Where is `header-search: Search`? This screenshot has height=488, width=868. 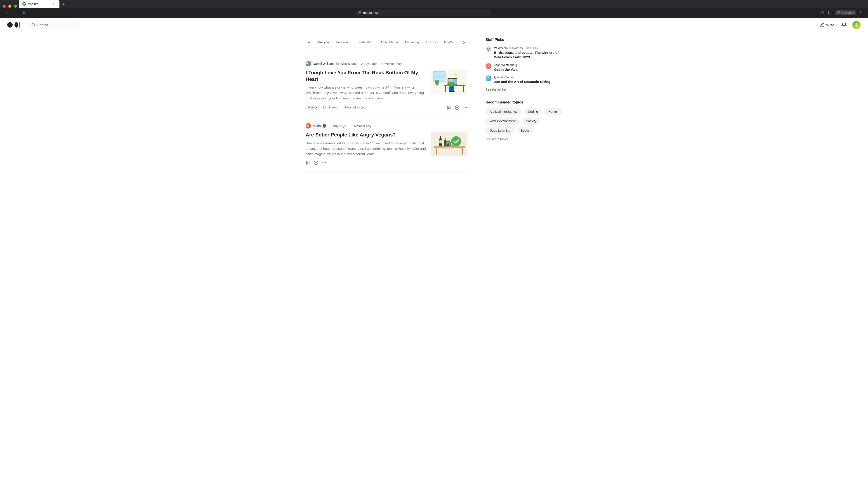
header-search: Search is located at coordinates (54, 25).